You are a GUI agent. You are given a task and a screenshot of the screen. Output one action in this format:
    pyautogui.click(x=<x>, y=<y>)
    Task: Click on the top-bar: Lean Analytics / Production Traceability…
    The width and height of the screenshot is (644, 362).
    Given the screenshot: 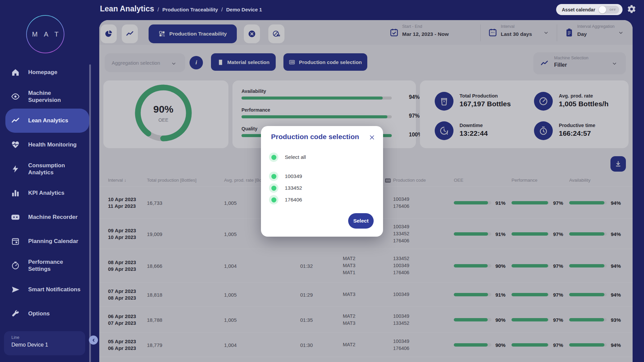 What is the action you would take?
    pyautogui.click(x=369, y=10)
    